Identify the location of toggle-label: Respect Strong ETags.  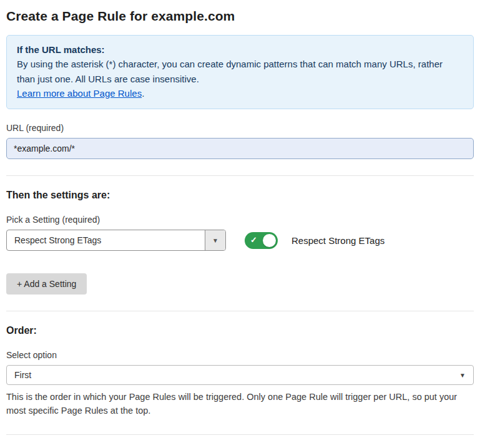
(338, 241).